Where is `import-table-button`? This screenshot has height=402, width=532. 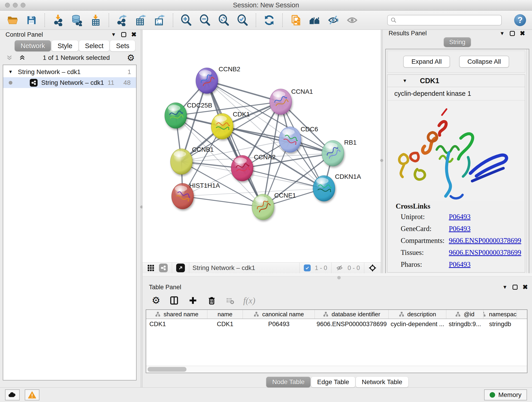 import-table-button is located at coordinates (96, 20).